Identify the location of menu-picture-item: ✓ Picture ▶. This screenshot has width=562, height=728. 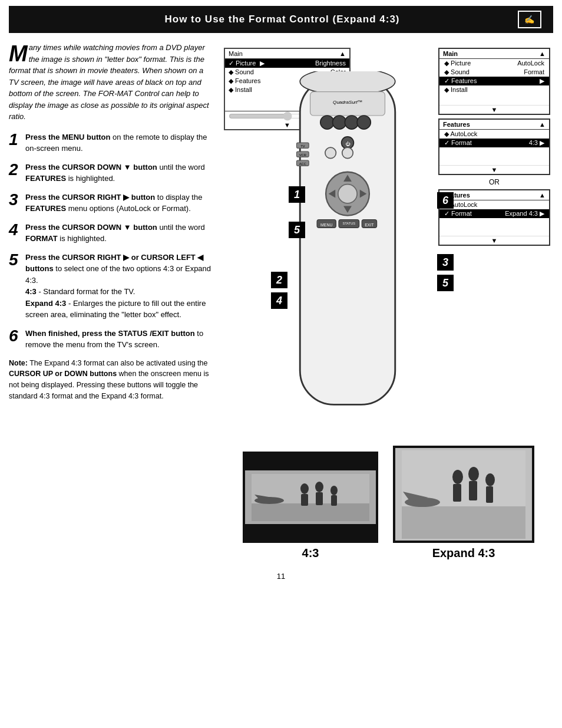
(246, 64).